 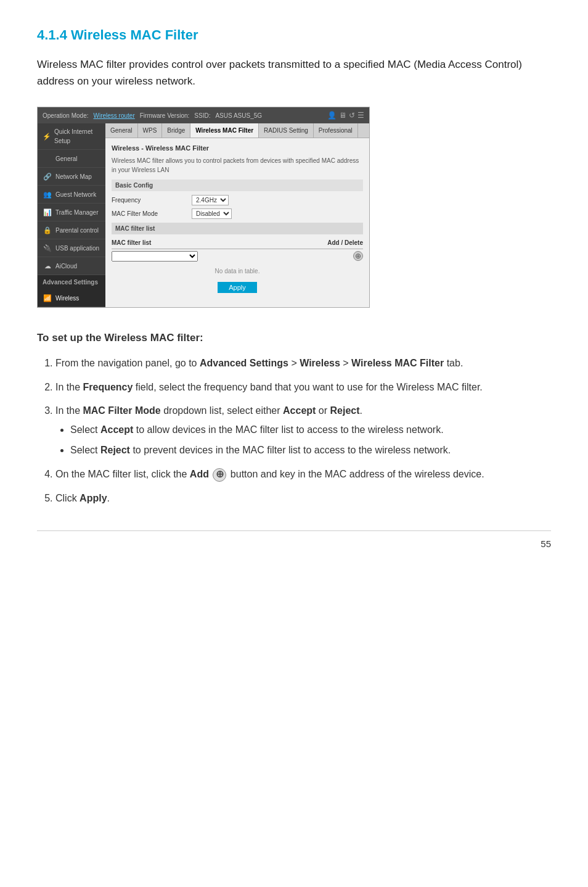 I want to click on icon-monitor: 🖥, so click(x=343, y=115).